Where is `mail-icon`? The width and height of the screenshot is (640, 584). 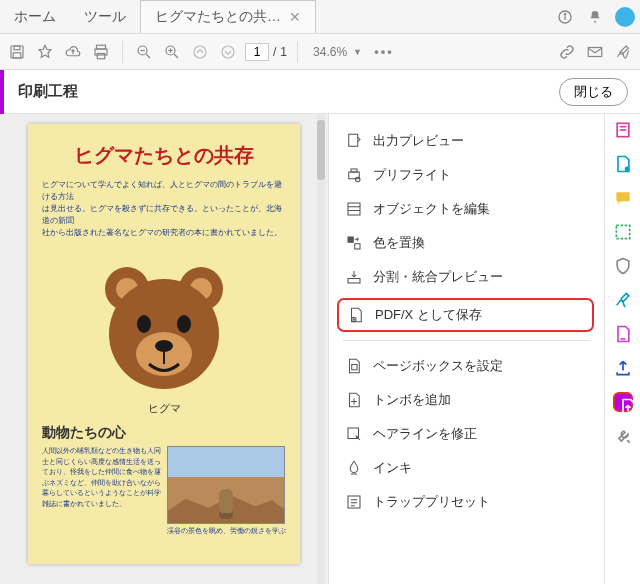 mail-icon is located at coordinates (595, 52).